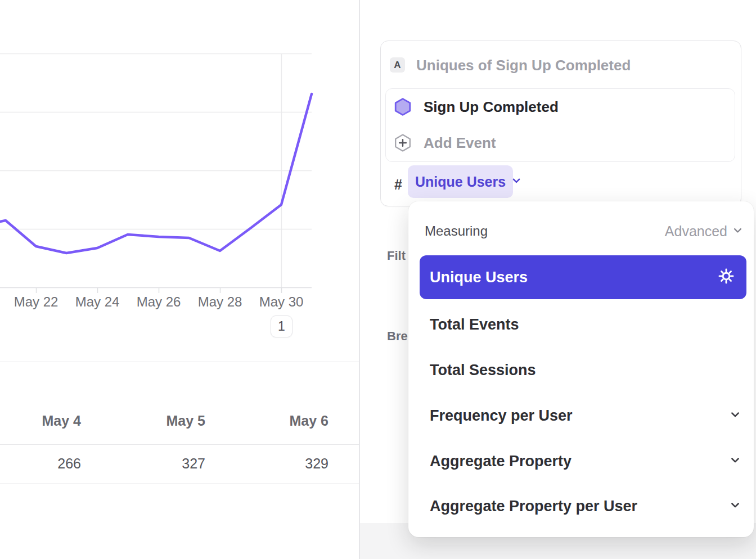 The height and width of the screenshot is (559, 756). I want to click on add-event-button: Add Event, so click(460, 143).